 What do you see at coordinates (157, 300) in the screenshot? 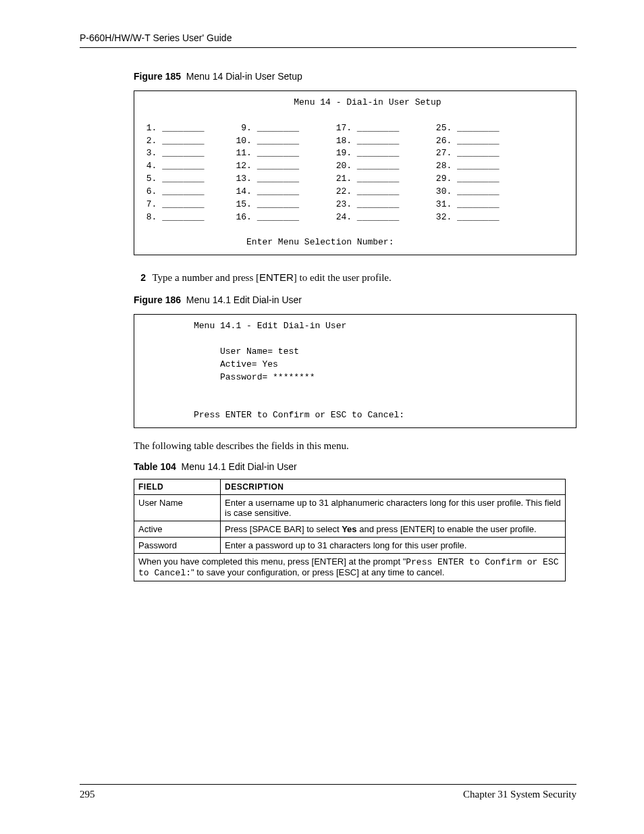
I see `figure-186-label: Figure 186` at bounding box center [157, 300].